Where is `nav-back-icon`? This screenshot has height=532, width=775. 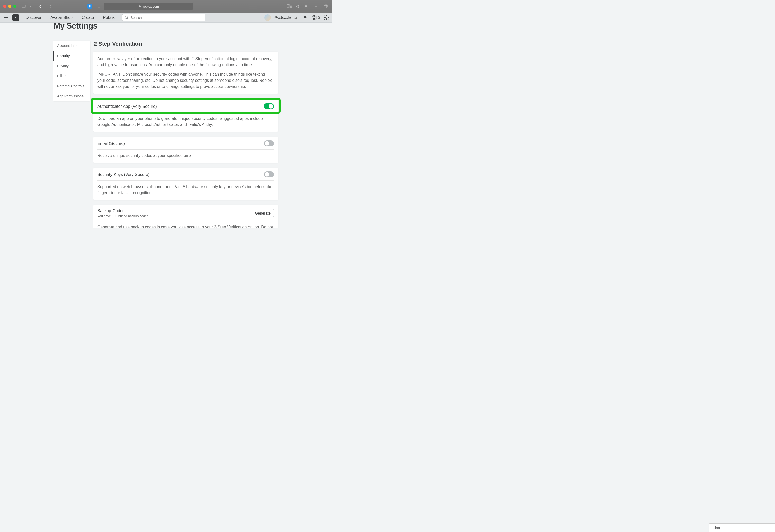 nav-back-icon is located at coordinates (40, 6).